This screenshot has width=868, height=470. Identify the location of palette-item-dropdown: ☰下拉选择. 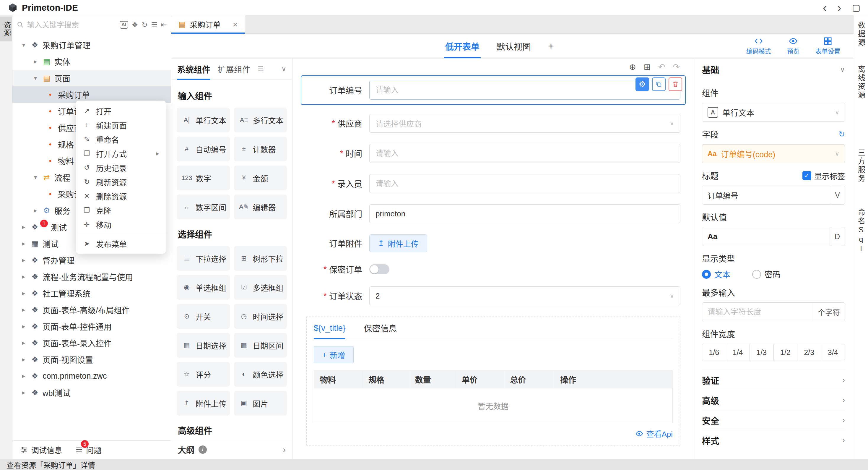
(203, 258).